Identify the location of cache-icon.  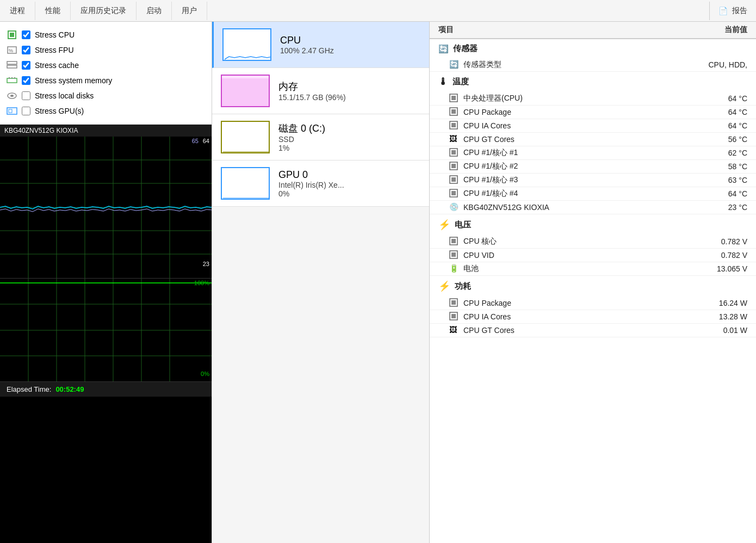
(12, 65).